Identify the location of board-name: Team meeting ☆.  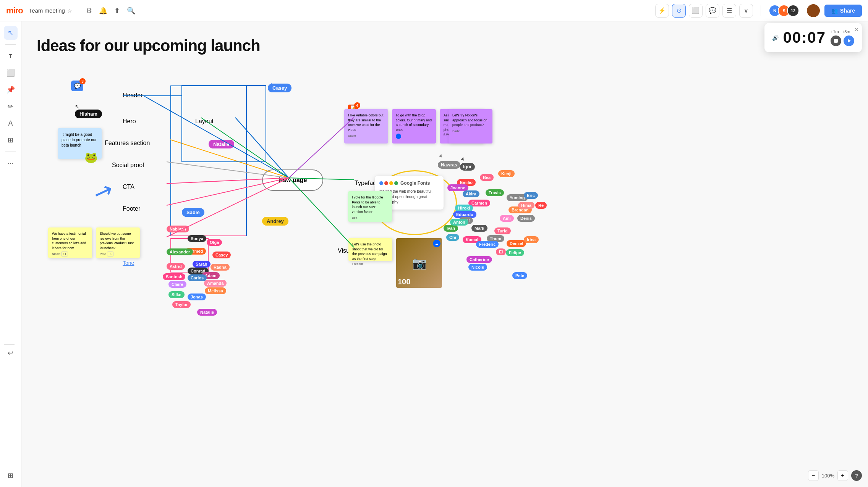
(50, 11).